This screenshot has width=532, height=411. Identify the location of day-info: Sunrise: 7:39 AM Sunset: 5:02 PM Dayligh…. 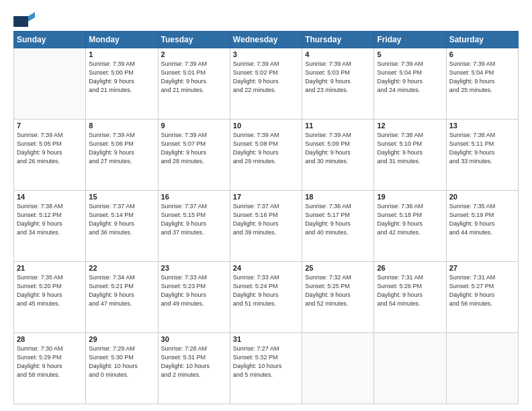
(266, 77).